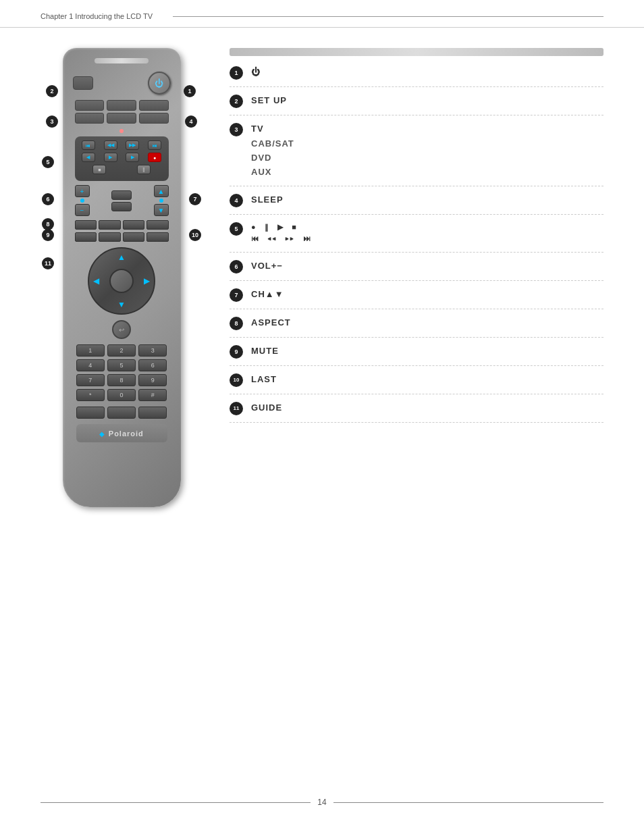  I want to click on key-8: 8, so click(122, 380).